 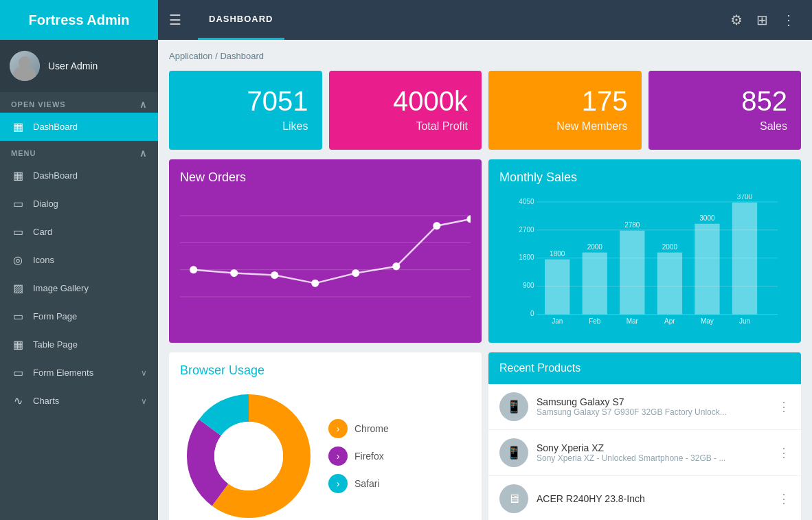 I want to click on recent-products-card: Recent Products 📱 Samsung Galaxy S7 Sams…, so click(x=644, y=436).